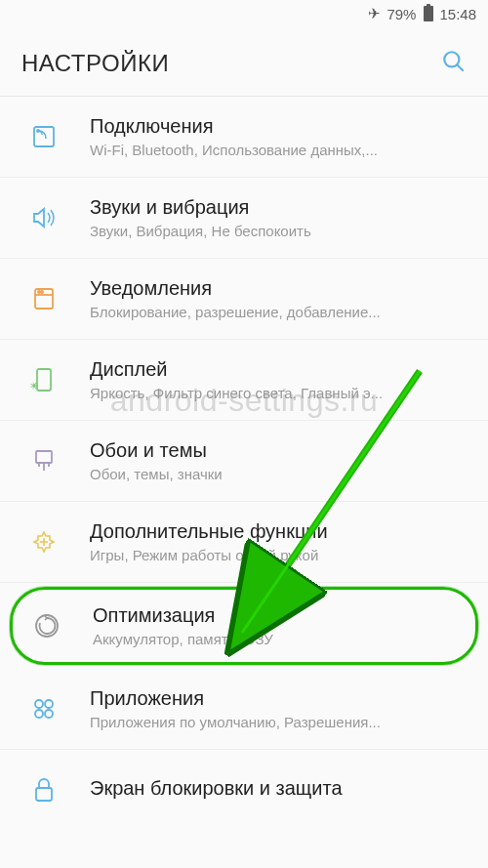  I want to click on connections-icon, so click(44, 137).